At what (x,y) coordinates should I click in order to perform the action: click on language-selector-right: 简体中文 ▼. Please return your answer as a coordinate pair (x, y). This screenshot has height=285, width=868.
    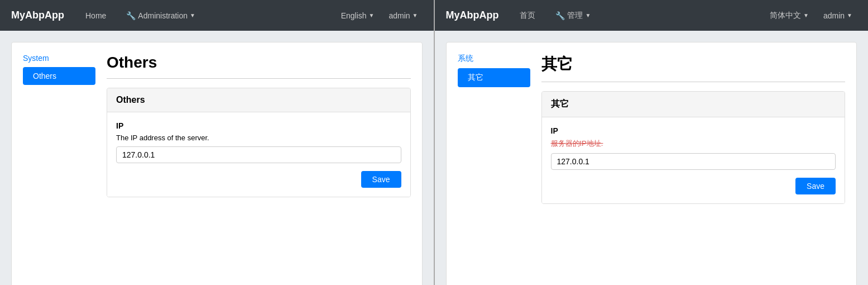
    Looking at the image, I should click on (789, 16).